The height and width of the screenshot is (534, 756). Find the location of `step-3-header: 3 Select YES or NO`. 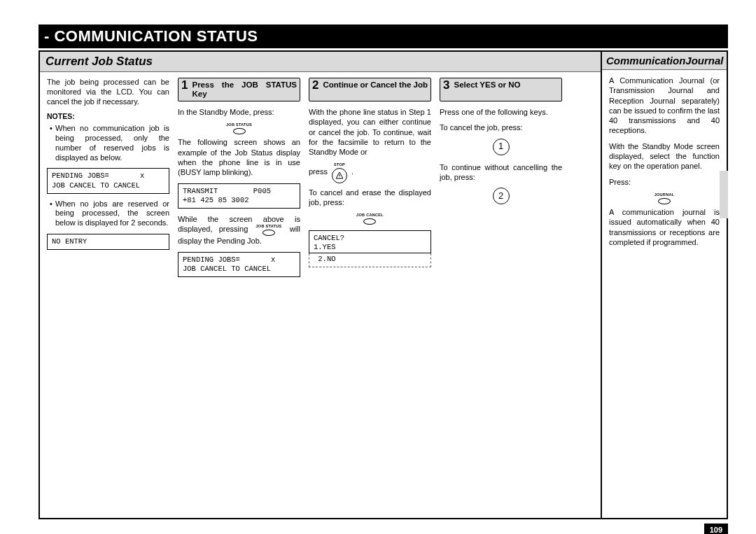

step-3-header: 3 Select YES or NO is located at coordinates (501, 90).